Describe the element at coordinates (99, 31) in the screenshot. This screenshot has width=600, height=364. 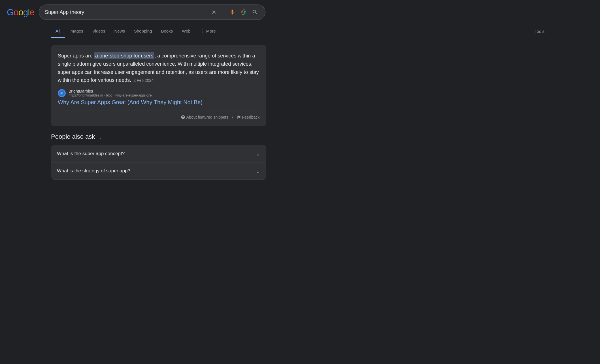
I see `tab-videos: Videos` at that location.